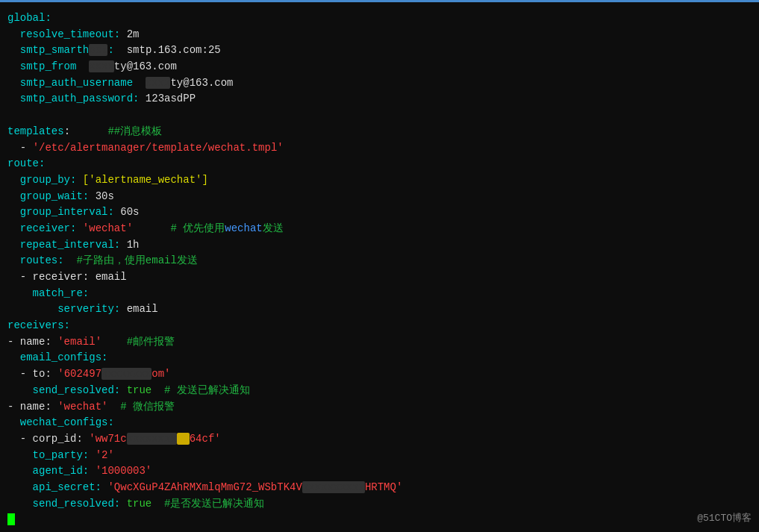 The height and width of the screenshot is (532, 759). I want to click on line-group-interval: group_interval: 60s, so click(379, 213).